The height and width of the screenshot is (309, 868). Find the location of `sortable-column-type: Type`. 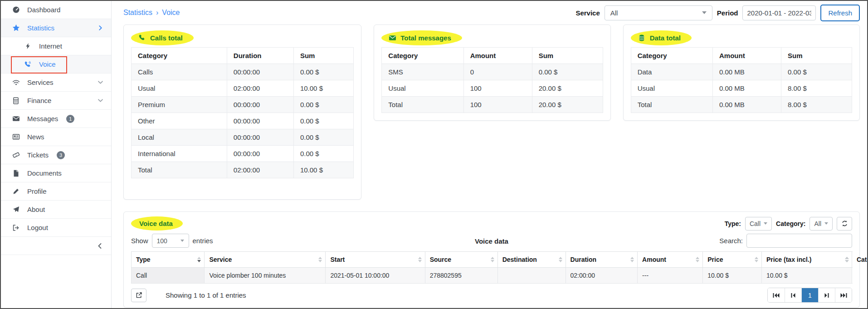

sortable-column-type: Type is located at coordinates (168, 260).